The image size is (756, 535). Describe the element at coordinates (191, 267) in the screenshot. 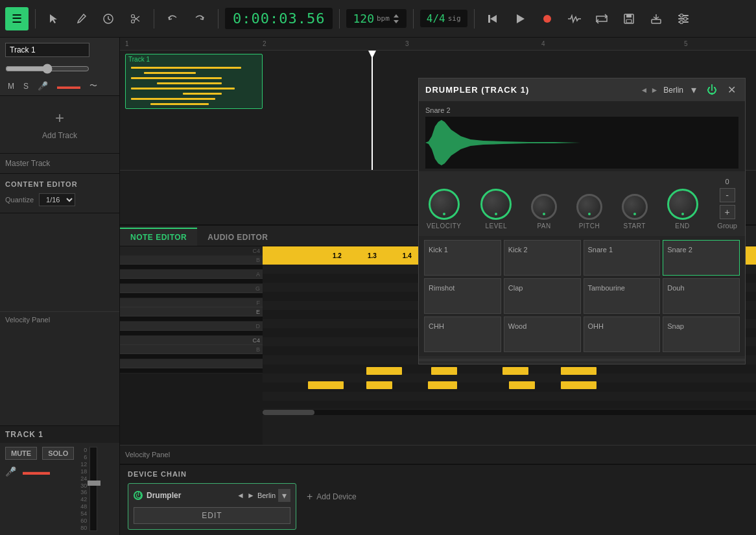

I see `piano-key-bb4` at that location.